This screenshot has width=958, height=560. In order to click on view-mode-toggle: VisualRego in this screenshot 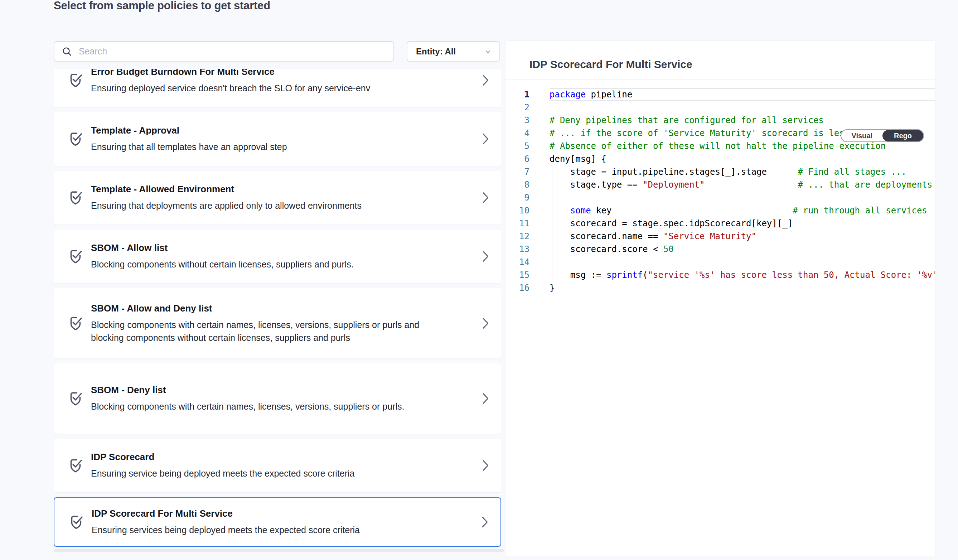, I will do `click(882, 136)`.